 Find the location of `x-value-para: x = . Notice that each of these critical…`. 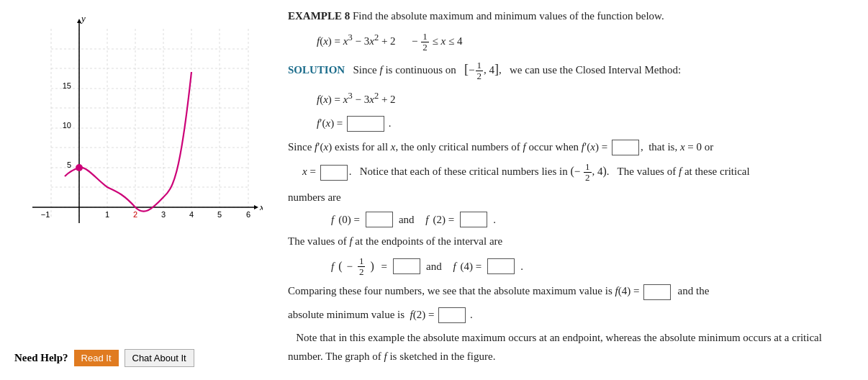

x-value-para: x = . Notice that each of these critical… is located at coordinates (574, 172).